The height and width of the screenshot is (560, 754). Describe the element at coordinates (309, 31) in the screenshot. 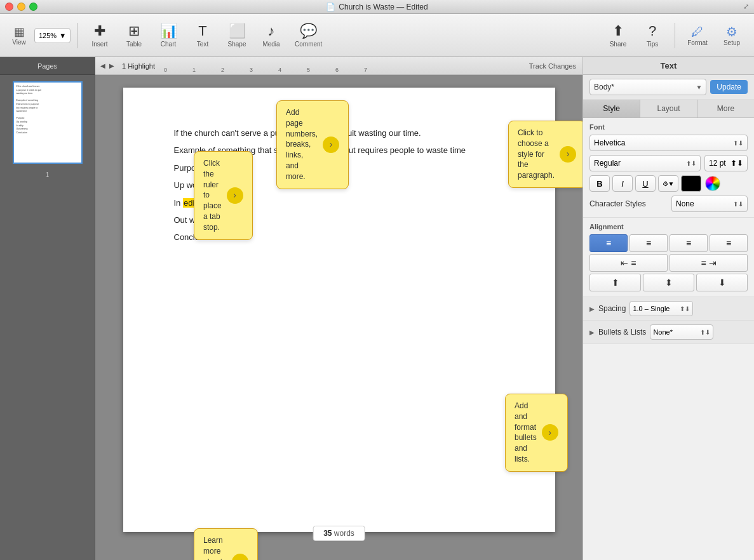

I see `comment-icon: 💬` at that location.